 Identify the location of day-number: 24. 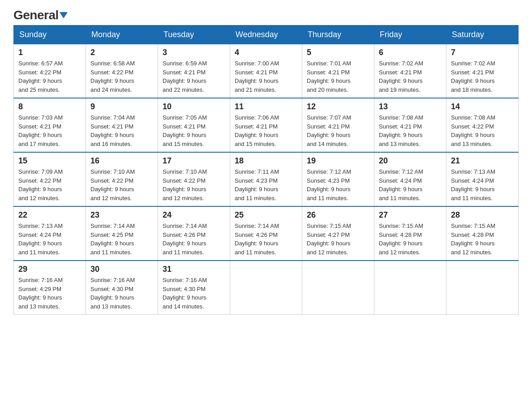
(194, 215).